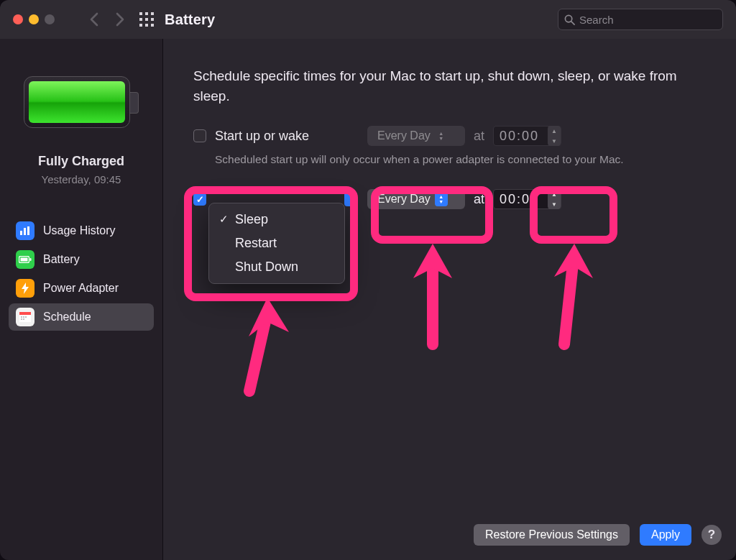  Describe the element at coordinates (62, 260) in the screenshot. I see `sidebar-item-label: Battery` at that location.